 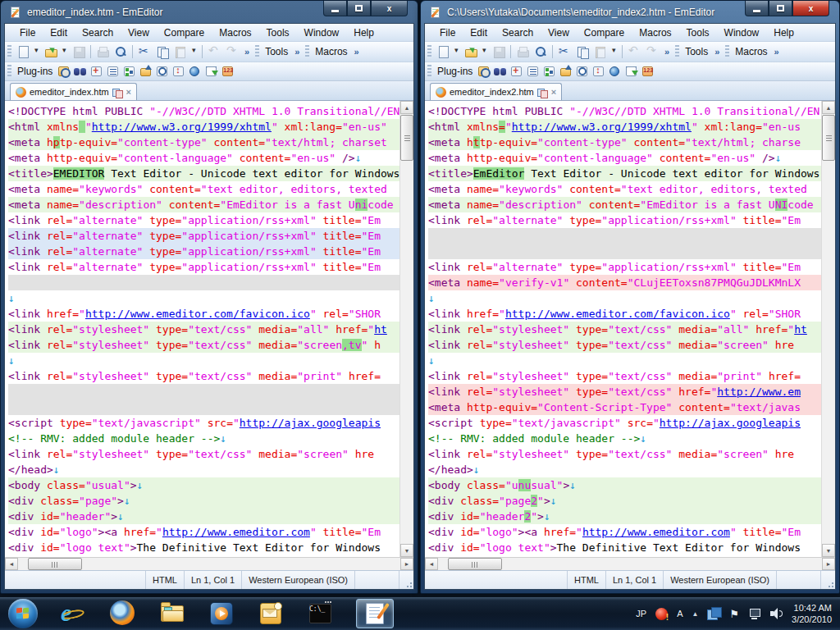 What do you see at coordinates (755, 614) in the screenshot?
I see `network-icon` at bounding box center [755, 614].